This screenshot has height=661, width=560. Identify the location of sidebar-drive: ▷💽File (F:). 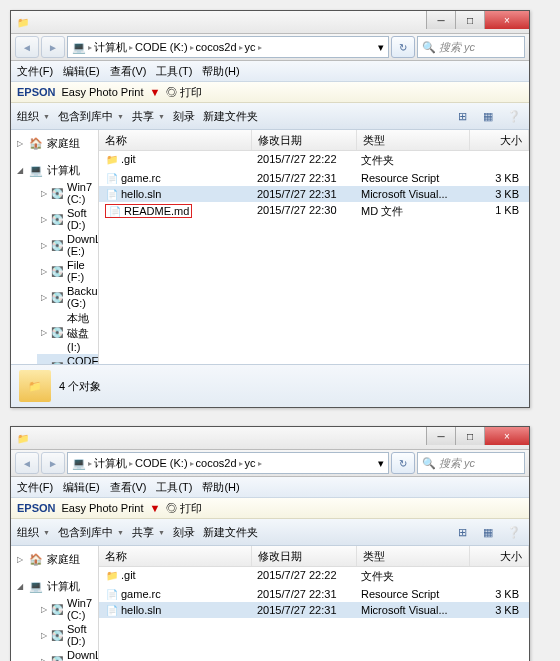
(68, 271).